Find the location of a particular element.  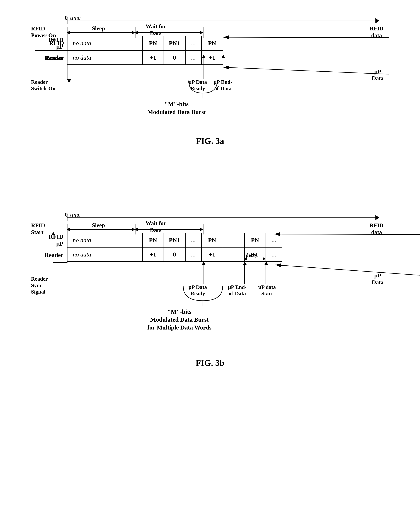

up-end-data-vline-3a is located at coordinates (223, 67).